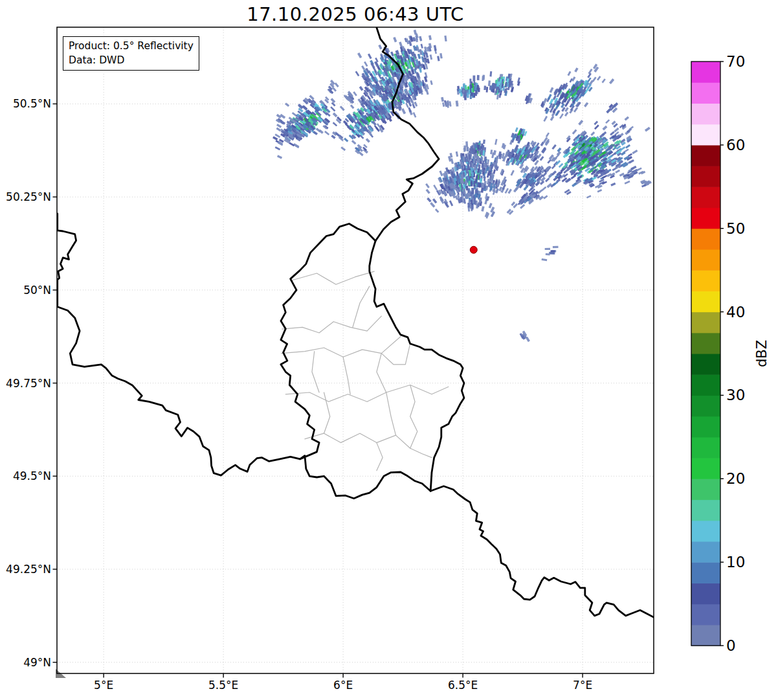  Describe the element at coordinates (38, 662) in the screenshot. I see `y-tick-label: 49°N` at that location.